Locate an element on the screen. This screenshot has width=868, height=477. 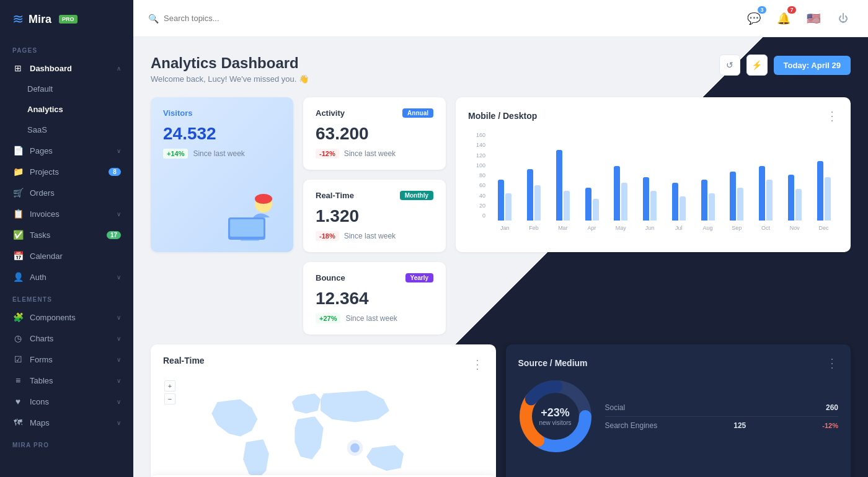
bar-label: Feb is located at coordinates (534, 228).